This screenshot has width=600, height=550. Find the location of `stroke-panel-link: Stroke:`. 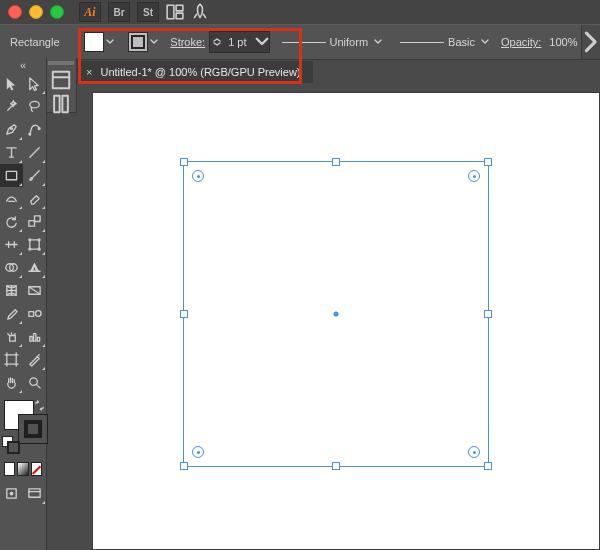

stroke-panel-link: Stroke: is located at coordinates (188, 42).